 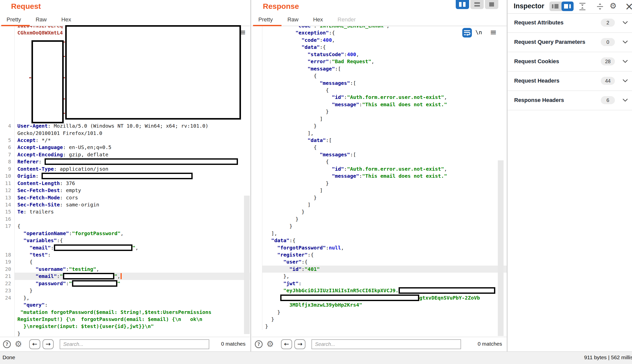 I want to click on code-line: 15Te: trailers, so click(x=125, y=212).